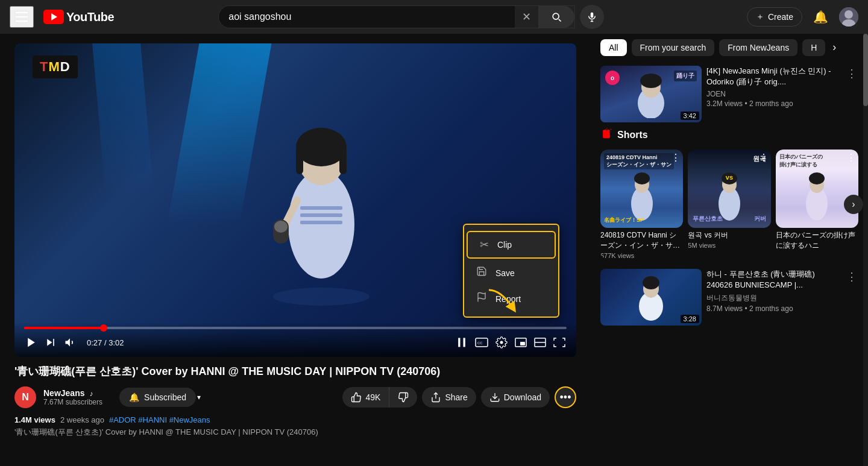 The width and height of the screenshot is (868, 466). I want to click on clear-search-button: ✕, so click(527, 17).